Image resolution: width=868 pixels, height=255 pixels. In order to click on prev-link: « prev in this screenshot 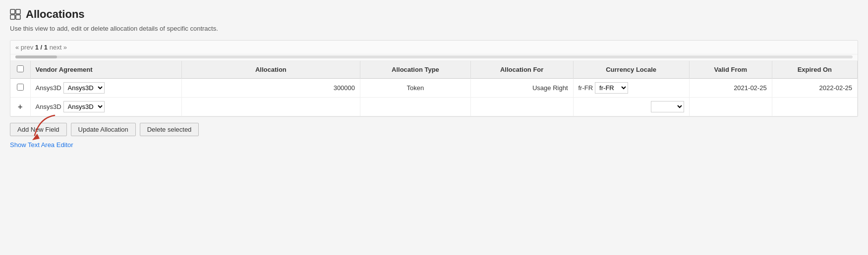, I will do `click(24, 48)`.